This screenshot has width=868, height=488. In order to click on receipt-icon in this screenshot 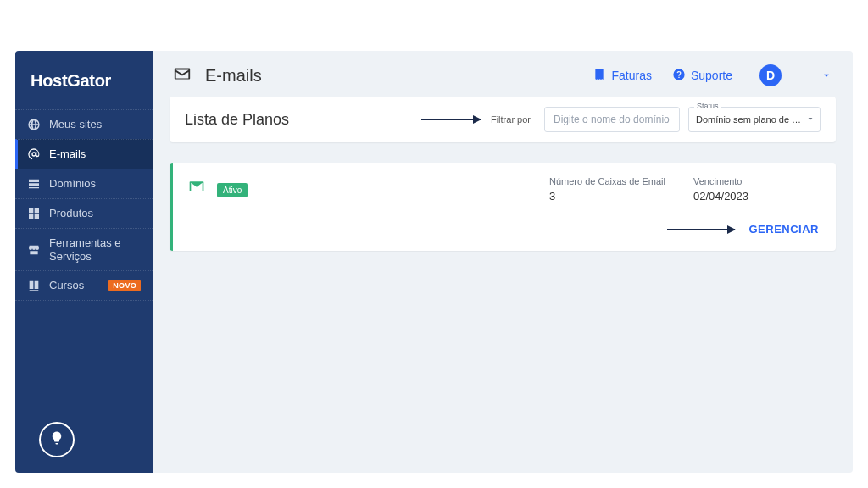, I will do `click(599, 76)`.